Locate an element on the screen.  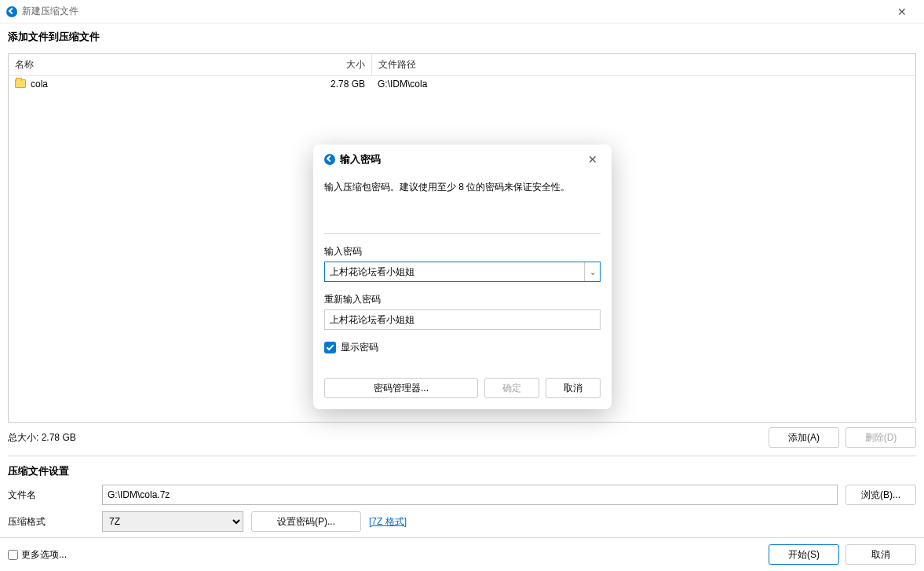
dialog-close-icon: ✕ is located at coordinates (593, 159).